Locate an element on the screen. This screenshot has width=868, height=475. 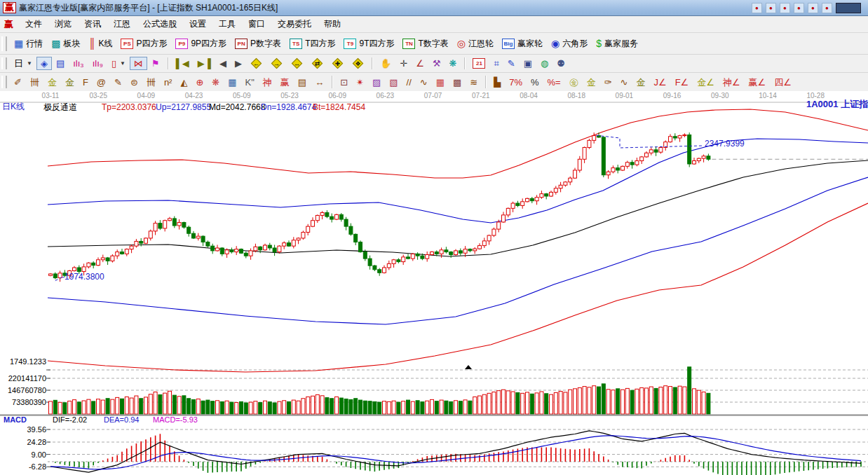
span-measure-button: ↔ is located at coordinates (320, 83).